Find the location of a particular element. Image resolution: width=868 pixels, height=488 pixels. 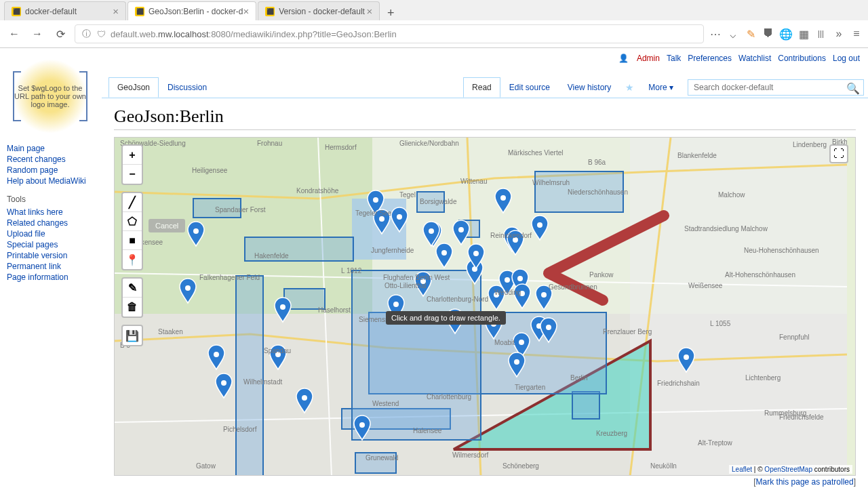

pocket-icon: ⌵ is located at coordinates (733, 34).